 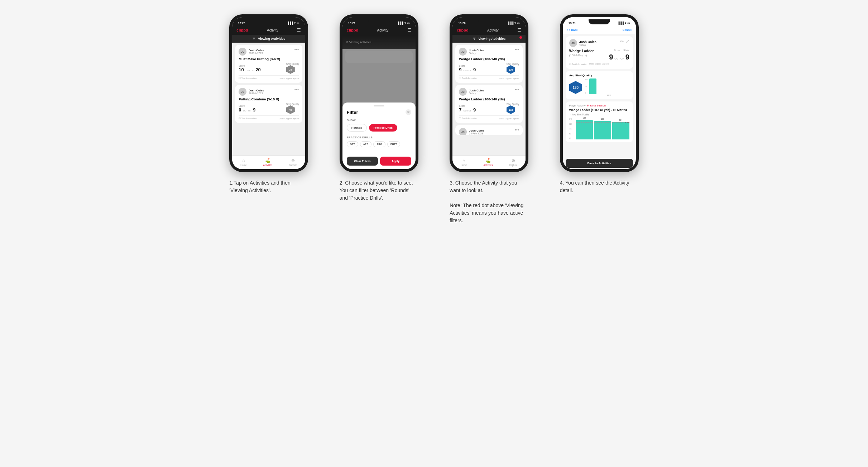 What do you see at coordinates (513, 161) in the screenshot?
I see `capture-icon-3: ⊕` at bounding box center [513, 161].